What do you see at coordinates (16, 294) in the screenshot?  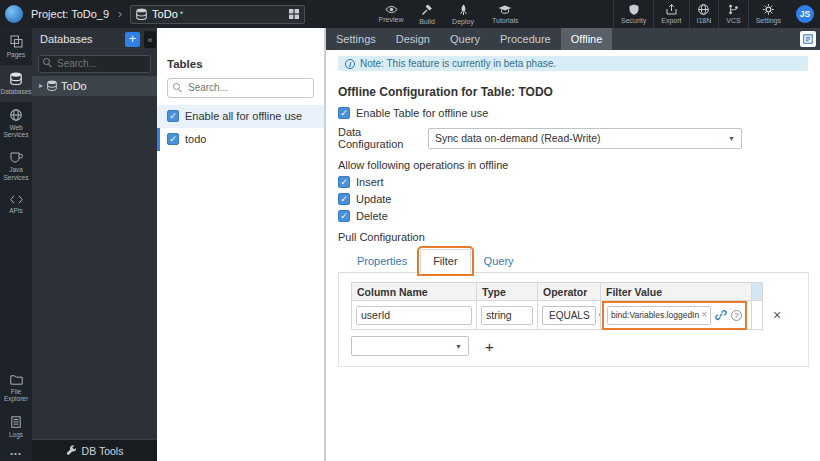 I see `rail-spacer` at bounding box center [16, 294].